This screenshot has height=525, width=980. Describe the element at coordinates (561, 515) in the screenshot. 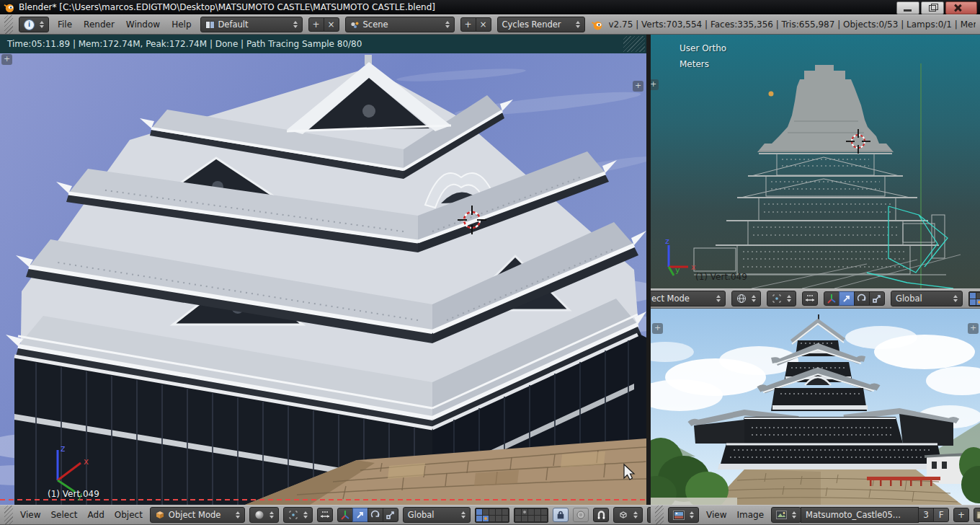

I see `lock-to-scene-button` at that location.